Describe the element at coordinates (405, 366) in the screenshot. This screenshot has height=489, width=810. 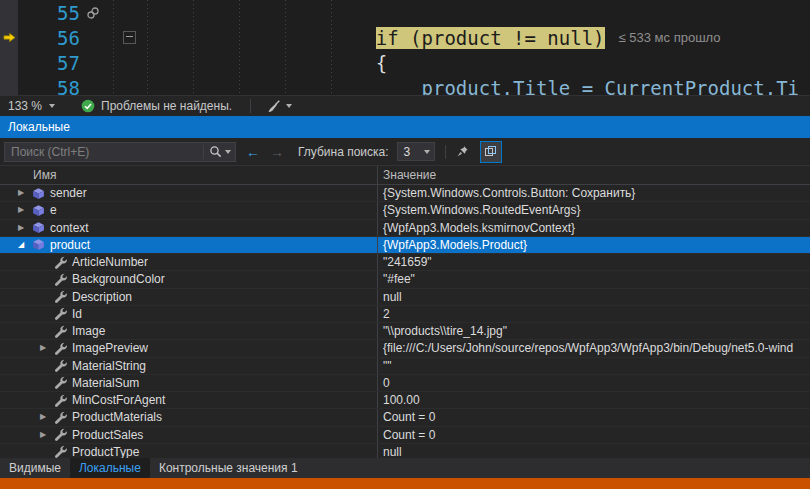
I see `table-row: MaterialString""` at that location.